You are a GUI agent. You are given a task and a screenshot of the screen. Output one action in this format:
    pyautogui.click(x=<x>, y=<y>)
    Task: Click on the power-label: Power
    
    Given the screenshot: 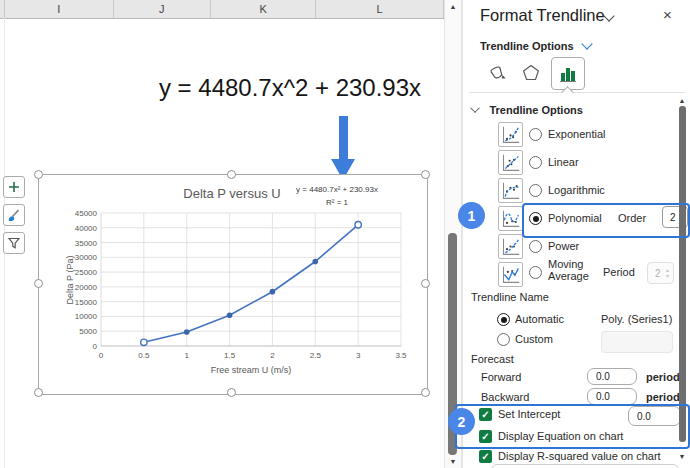 What is the action you would take?
    pyautogui.click(x=564, y=246)
    